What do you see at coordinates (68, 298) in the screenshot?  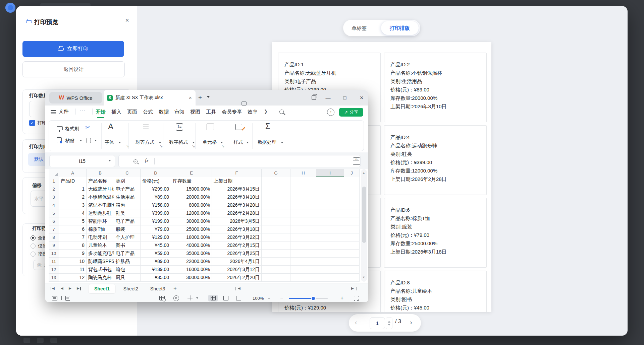 I see `document-map-icon` at bounding box center [68, 298].